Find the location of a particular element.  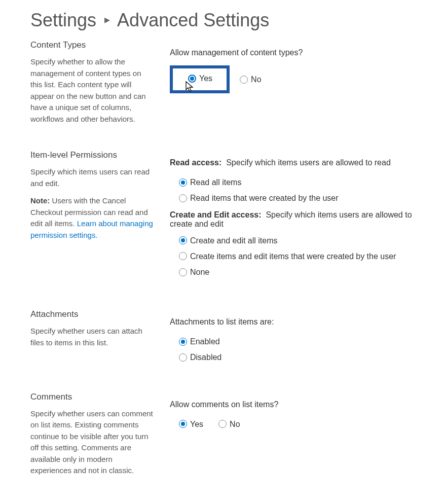

comments-desc: Specify whether users can comment on lis… is located at coordinates (92, 442).